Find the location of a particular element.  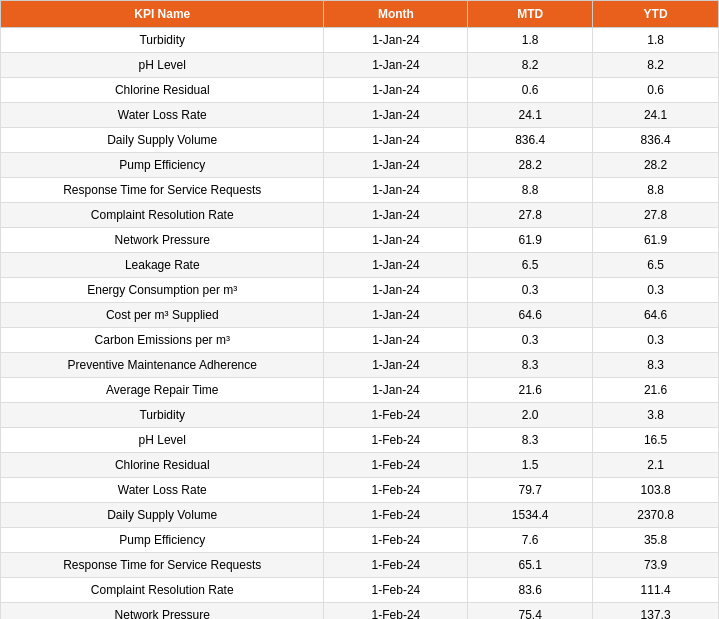

cell-kpi-name: Average Repair Time is located at coordinates (162, 390).